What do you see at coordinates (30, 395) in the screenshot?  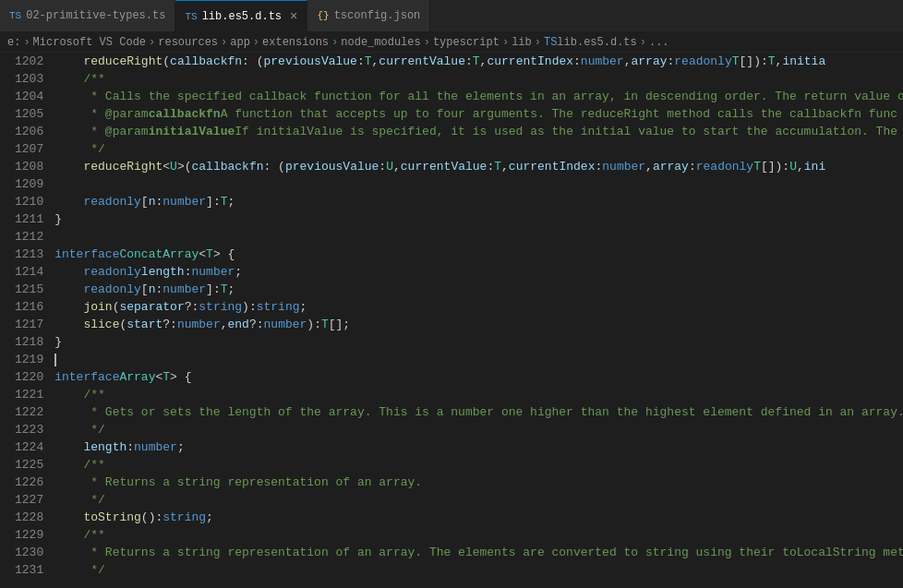 I see `ln-1221: 1221` at bounding box center [30, 395].